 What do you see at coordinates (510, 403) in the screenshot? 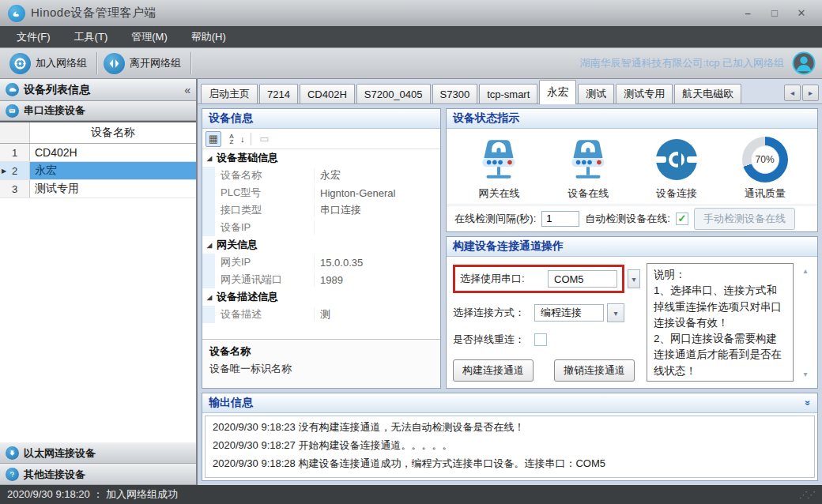
I see `output-header: 输出信息` at bounding box center [510, 403].